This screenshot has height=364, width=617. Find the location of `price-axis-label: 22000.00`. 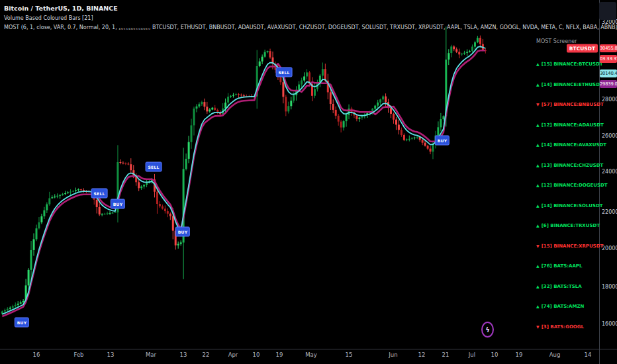

price-axis-label: 22000.00 is located at coordinates (609, 212).